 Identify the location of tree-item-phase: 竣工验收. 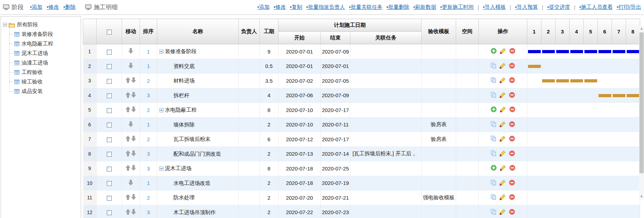
(43, 82).